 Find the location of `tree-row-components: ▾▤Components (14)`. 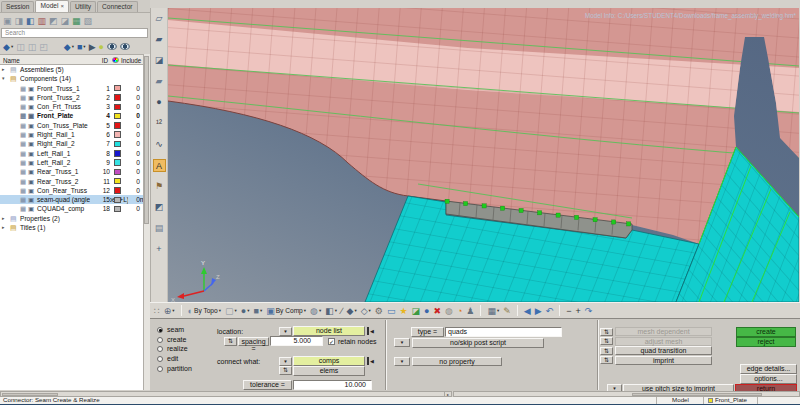

tree-row-components: ▾▤Components (14) is located at coordinates (72, 78).